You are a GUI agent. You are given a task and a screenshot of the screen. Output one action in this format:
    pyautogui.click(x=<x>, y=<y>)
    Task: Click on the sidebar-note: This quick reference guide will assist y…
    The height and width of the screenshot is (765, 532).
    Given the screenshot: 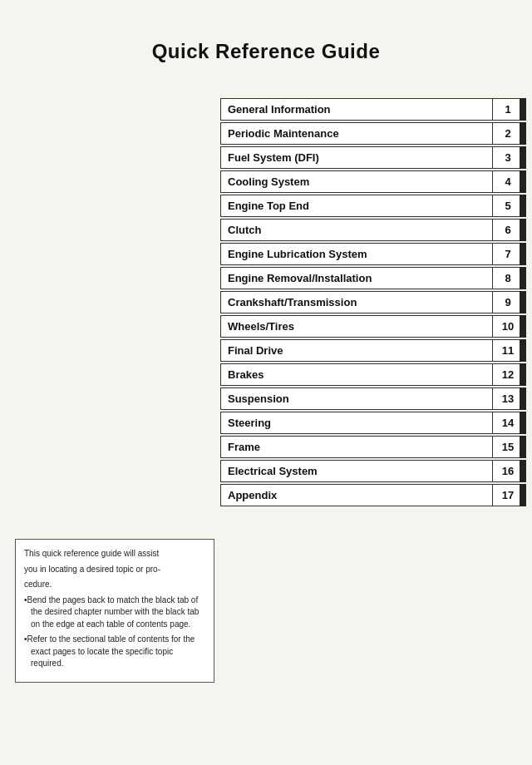 What is the action you would take?
    pyautogui.click(x=115, y=610)
    